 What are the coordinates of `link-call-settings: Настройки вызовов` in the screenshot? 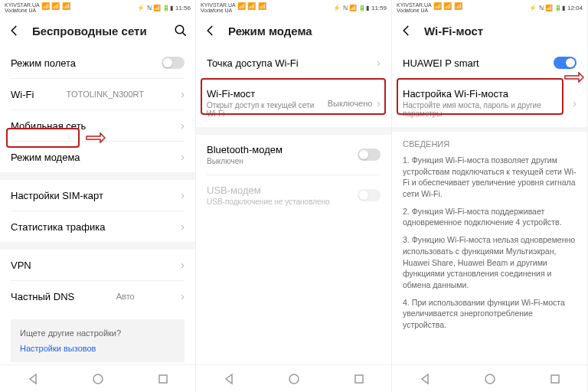 It's located at (98, 348).